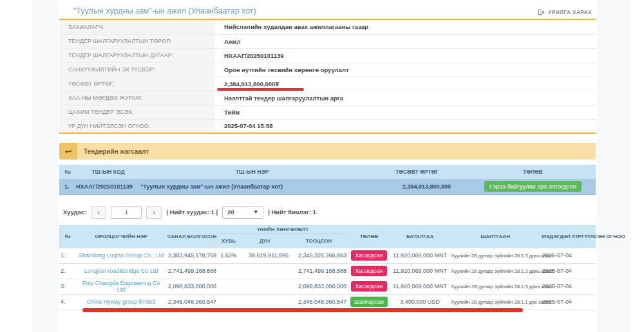 This screenshot has width=644, height=332. I want to click on detail-value: 2025-07-04 15:58, so click(406, 126).